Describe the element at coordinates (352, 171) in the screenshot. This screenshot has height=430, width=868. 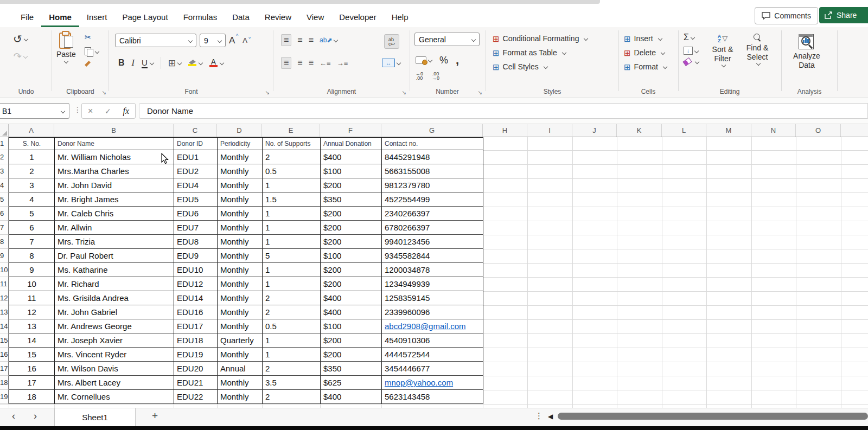
I see `cell-F3: $100` at that location.